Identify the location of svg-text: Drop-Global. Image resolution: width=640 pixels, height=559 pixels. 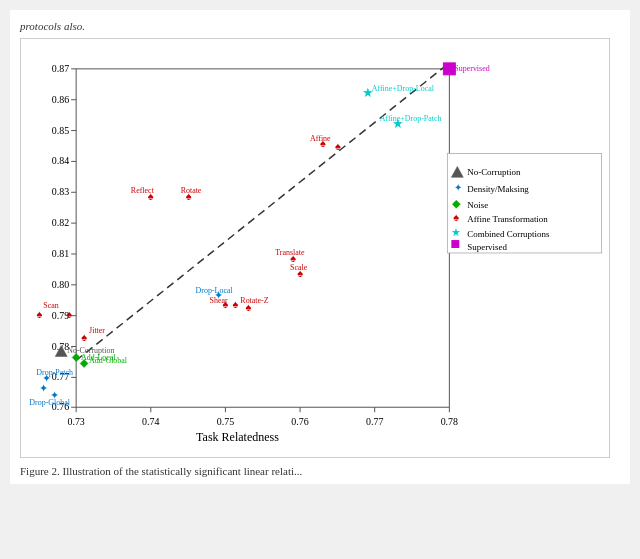
(50, 402).